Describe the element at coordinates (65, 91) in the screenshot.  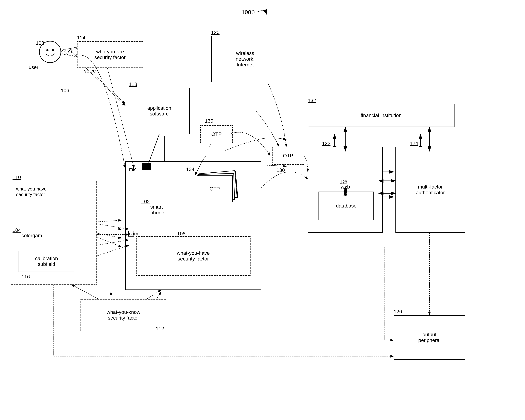
I see `label-106: 106` at that location.